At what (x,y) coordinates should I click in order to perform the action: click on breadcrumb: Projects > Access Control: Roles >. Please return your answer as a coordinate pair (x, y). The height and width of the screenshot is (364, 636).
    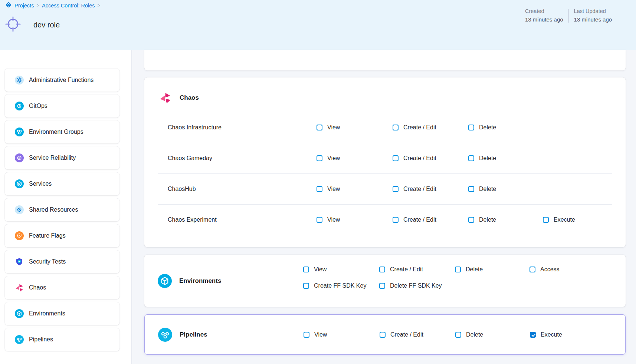
    Looking at the image, I should click on (53, 5).